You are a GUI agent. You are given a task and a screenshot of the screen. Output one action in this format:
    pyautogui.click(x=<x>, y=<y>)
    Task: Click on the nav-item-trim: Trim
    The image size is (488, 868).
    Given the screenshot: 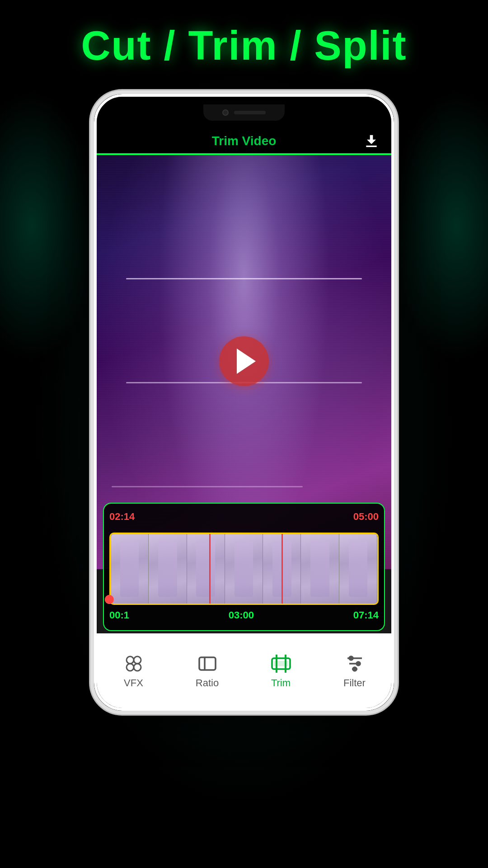 What is the action you would take?
    pyautogui.click(x=281, y=671)
    